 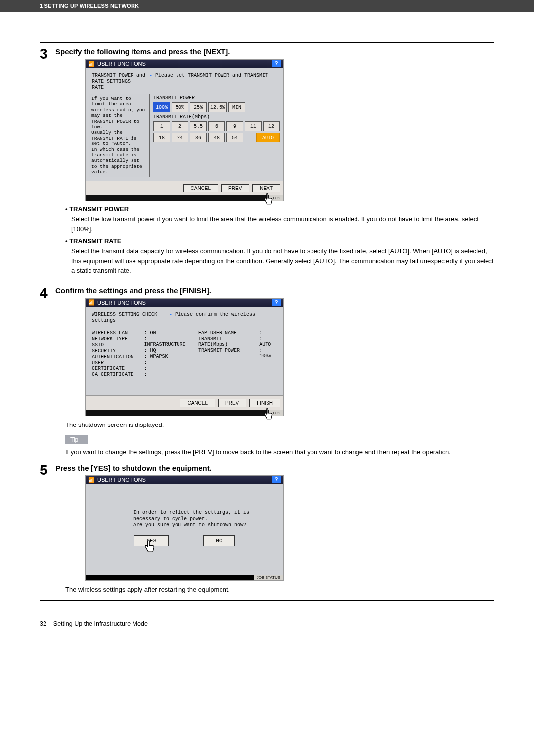 I want to click on step-number: 3, so click(x=47, y=163).